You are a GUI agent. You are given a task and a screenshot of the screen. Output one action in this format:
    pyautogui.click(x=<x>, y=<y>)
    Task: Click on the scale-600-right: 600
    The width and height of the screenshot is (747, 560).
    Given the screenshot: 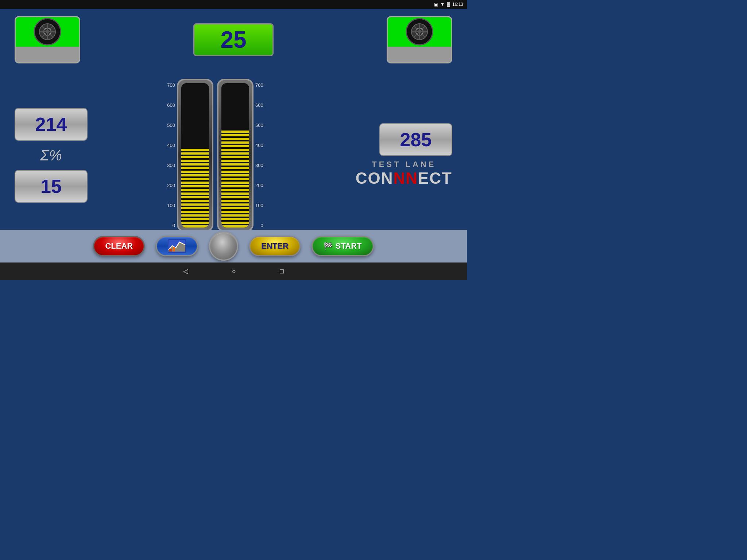 What is the action you would take?
    pyautogui.click(x=259, y=105)
    